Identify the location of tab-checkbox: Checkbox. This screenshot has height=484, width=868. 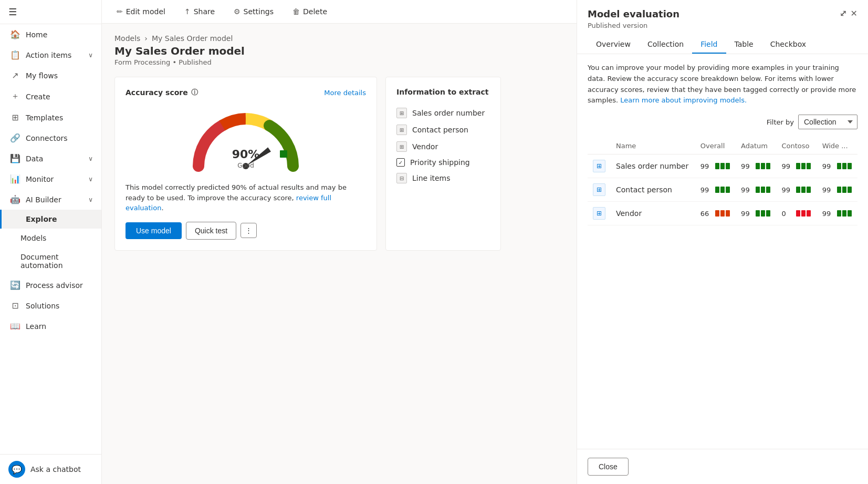
(788, 45).